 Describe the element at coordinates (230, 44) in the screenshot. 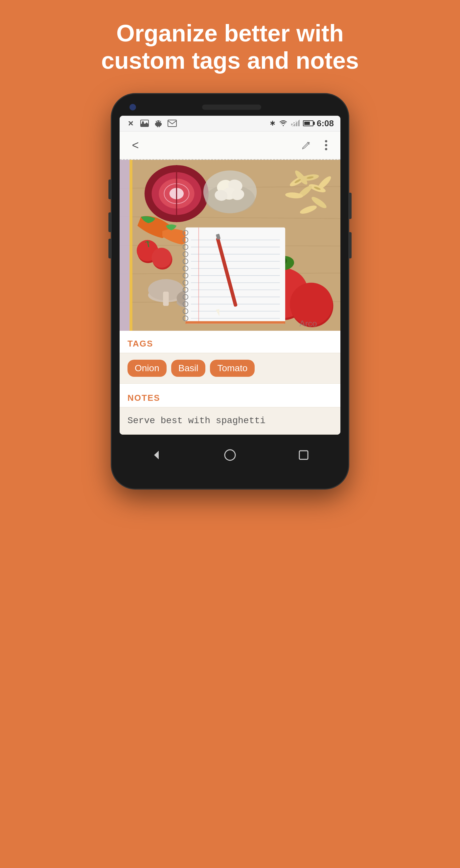

I see `headline: Organize better with custom tags and not…` at that location.